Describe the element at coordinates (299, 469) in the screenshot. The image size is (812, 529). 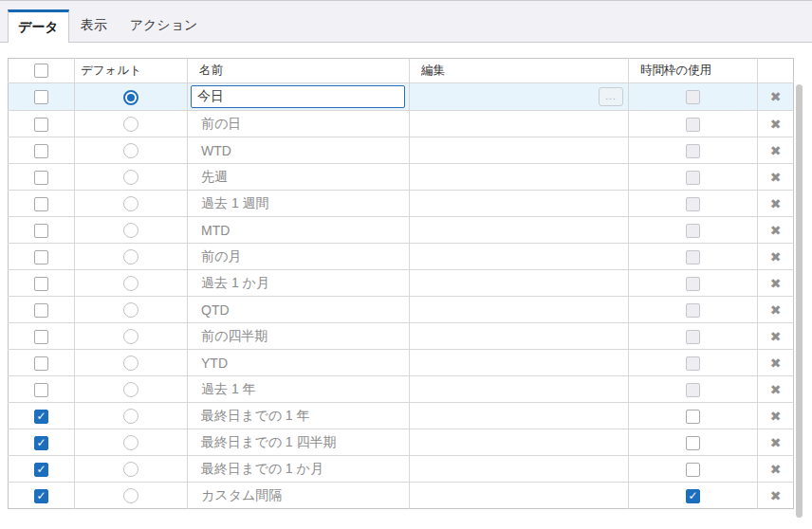
I see `name-cell: 最終日までの 1 か月` at that location.